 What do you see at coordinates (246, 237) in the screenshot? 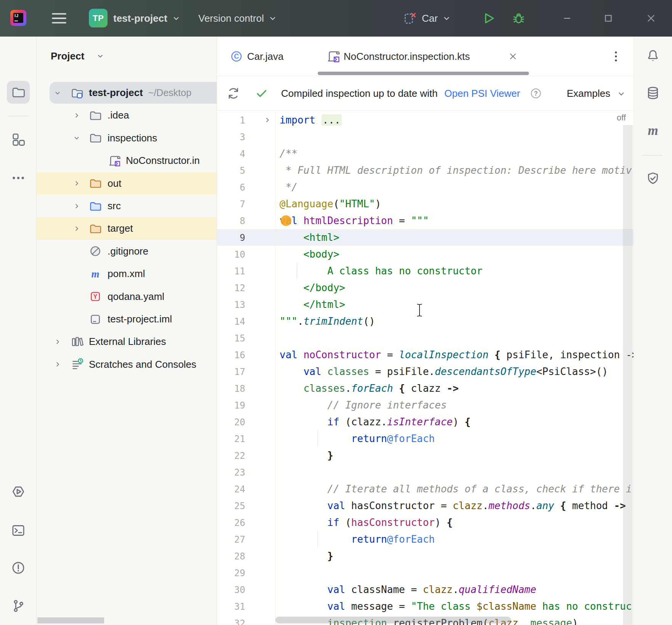
I see `gutter: 9` at bounding box center [246, 237].